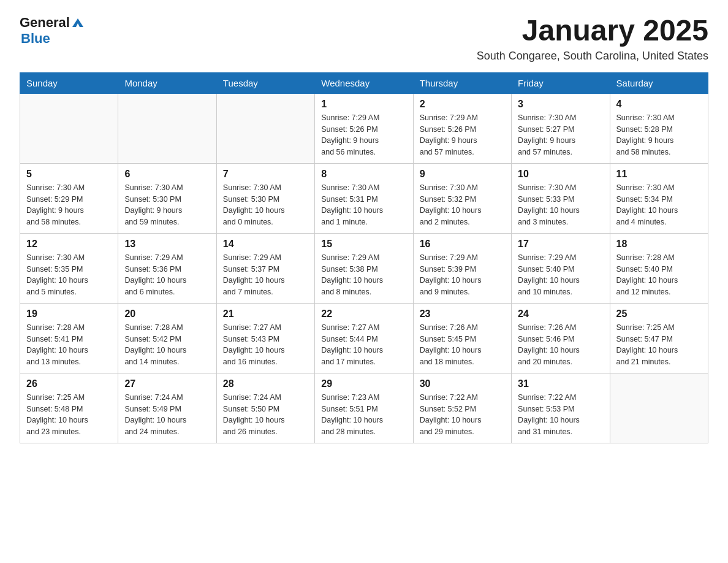  What do you see at coordinates (167, 384) in the screenshot?
I see `day-number: 27` at bounding box center [167, 384].